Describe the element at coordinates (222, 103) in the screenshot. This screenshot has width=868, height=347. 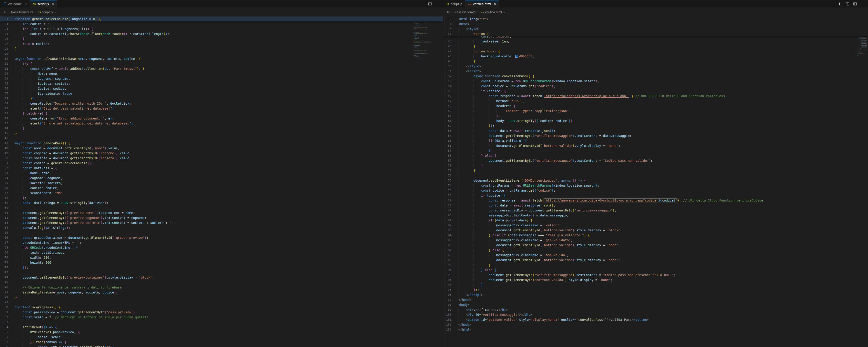
I see `code-line-39: 39 console.log("Document written with ID…` at that location.